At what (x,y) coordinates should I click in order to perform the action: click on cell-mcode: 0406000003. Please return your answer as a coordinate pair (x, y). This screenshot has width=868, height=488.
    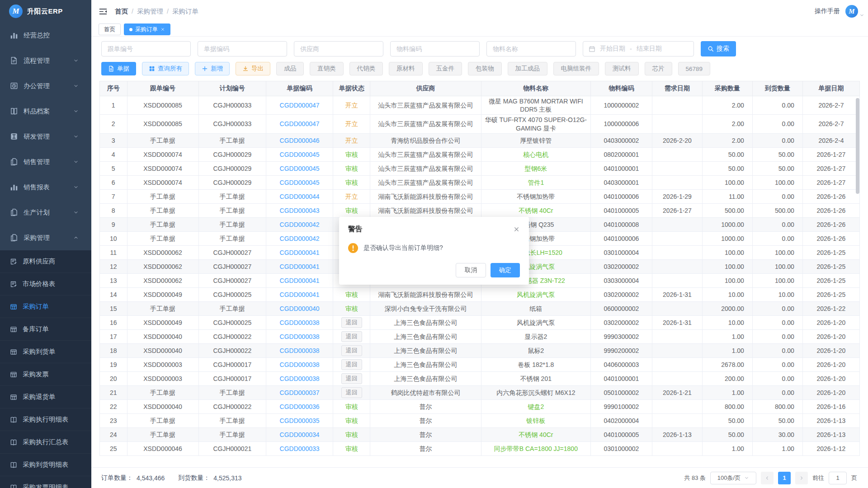
    Looking at the image, I should click on (621, 364).